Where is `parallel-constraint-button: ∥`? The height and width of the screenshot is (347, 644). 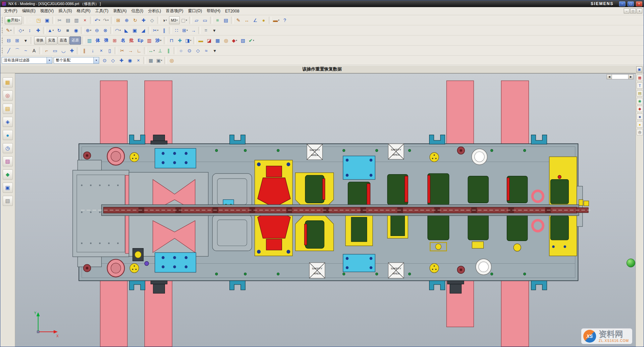
parallel-constraint-button: ∥ is located at coordinates (169, 51).